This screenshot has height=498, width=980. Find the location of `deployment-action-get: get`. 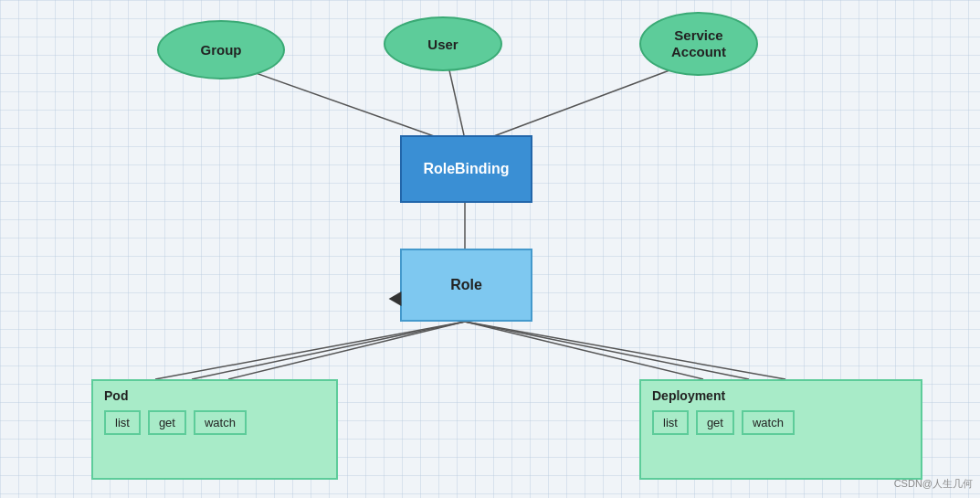

deployment-action-get: get is located at coordinates (715, 422).